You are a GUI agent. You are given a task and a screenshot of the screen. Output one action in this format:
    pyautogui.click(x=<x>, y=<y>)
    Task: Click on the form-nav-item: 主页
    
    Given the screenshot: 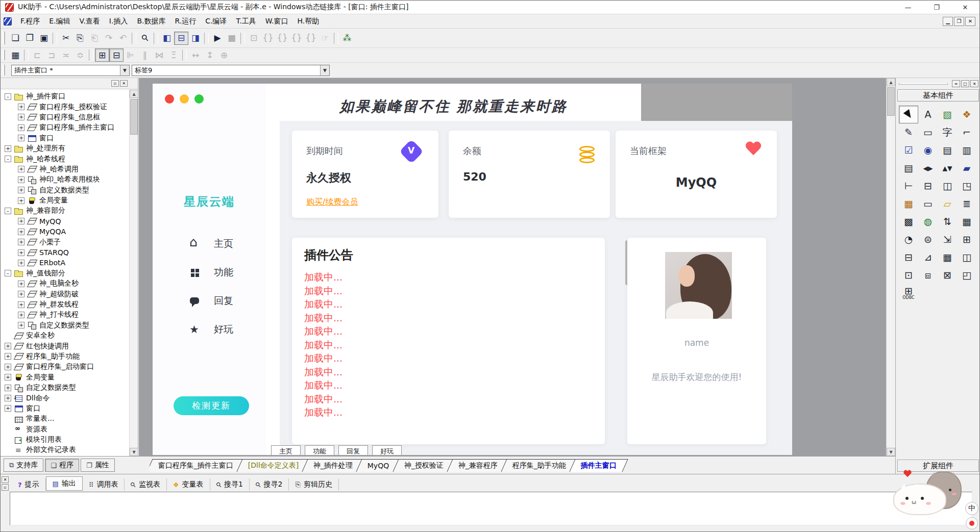 What is the action you would take?
    pyautogui.click(x=209, y=244)
    